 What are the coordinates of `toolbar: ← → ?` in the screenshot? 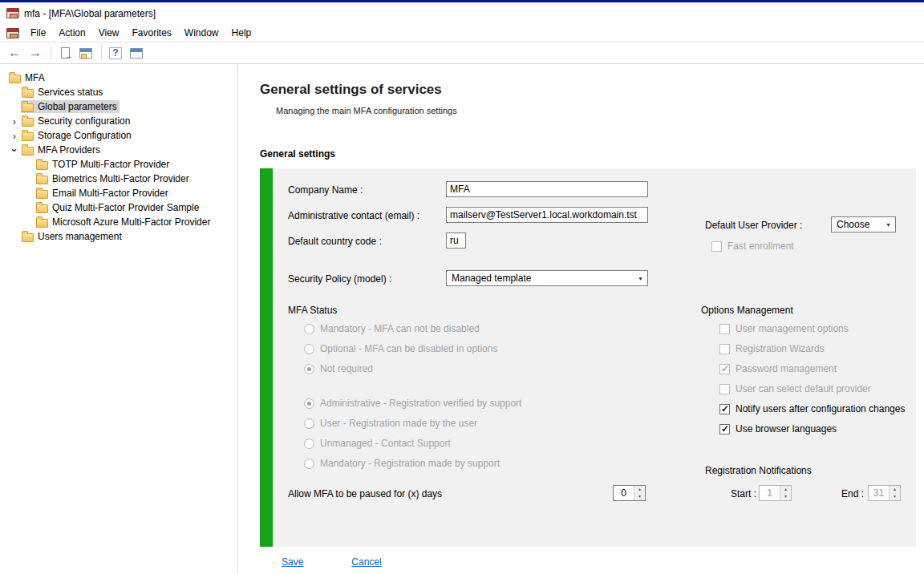 It's located at (462, 53).